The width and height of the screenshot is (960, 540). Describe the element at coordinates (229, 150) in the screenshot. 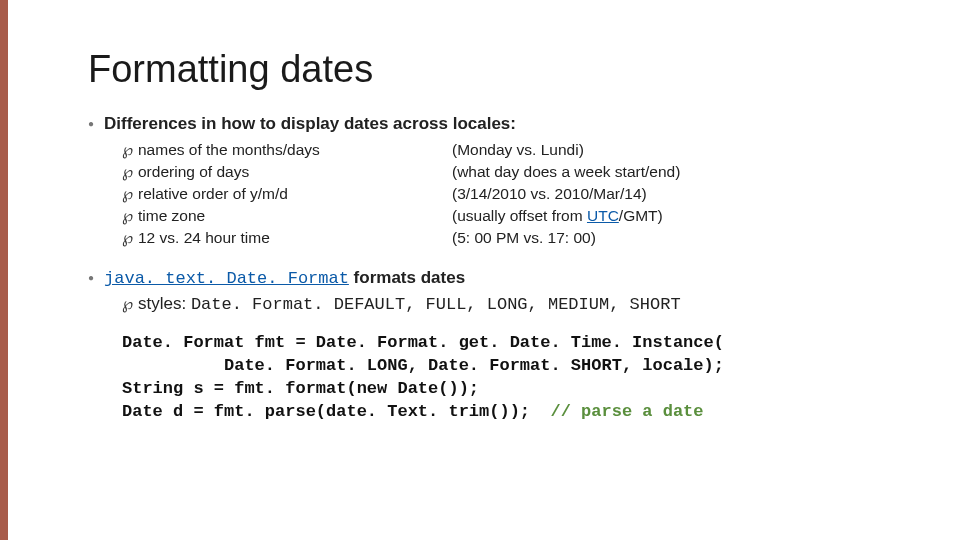

I see `item-text: names of the months/days` at that location.